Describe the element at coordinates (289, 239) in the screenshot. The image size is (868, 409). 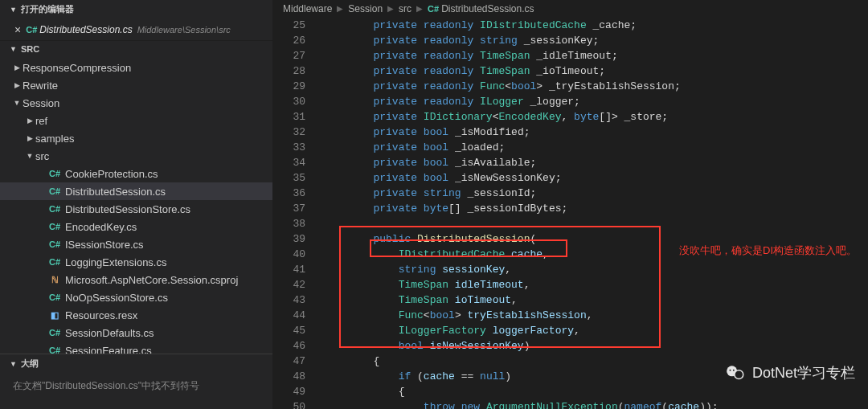
I see `line-number: 39` at that location.